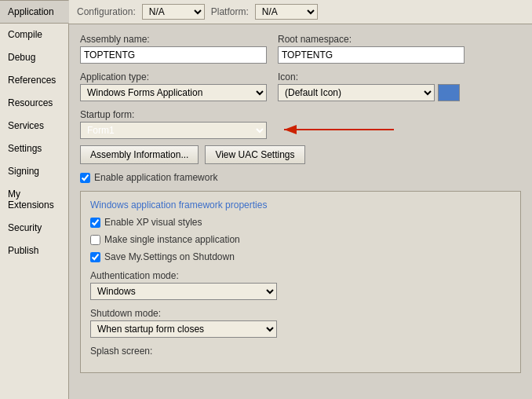  Describe the element at coordinates (301, 351) in the screenshot. I see `splash-screen-group: Splash screen:` at that location.